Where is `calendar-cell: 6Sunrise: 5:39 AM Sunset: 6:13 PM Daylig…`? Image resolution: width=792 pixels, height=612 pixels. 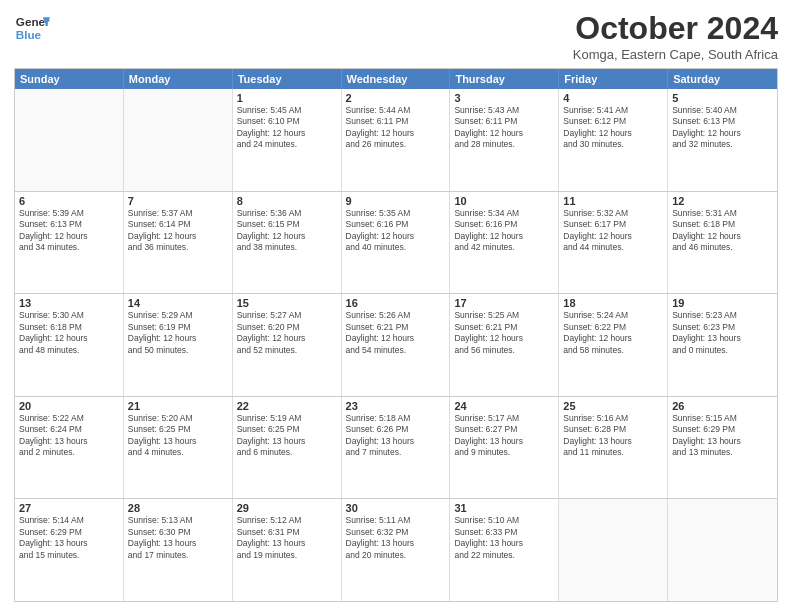
calendar-cell: 6Sunrise: 5:39 AM Sunset: 6:13 PM Daylig… is located at coordinates (70, 243).